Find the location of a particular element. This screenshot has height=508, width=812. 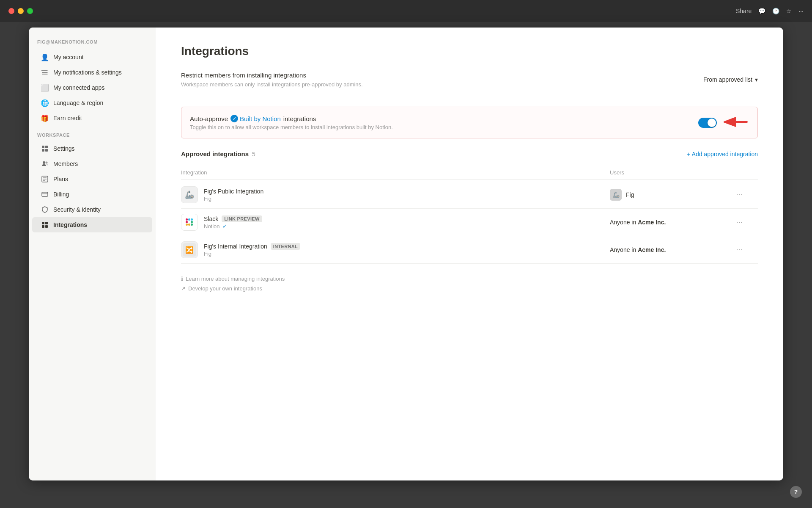

slack-icon is located at coordinates (189, 222).